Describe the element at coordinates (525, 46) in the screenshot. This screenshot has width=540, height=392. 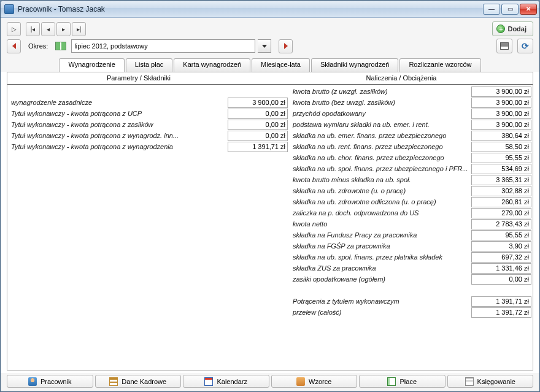
I see `refresh-button: ⟳` at that location.